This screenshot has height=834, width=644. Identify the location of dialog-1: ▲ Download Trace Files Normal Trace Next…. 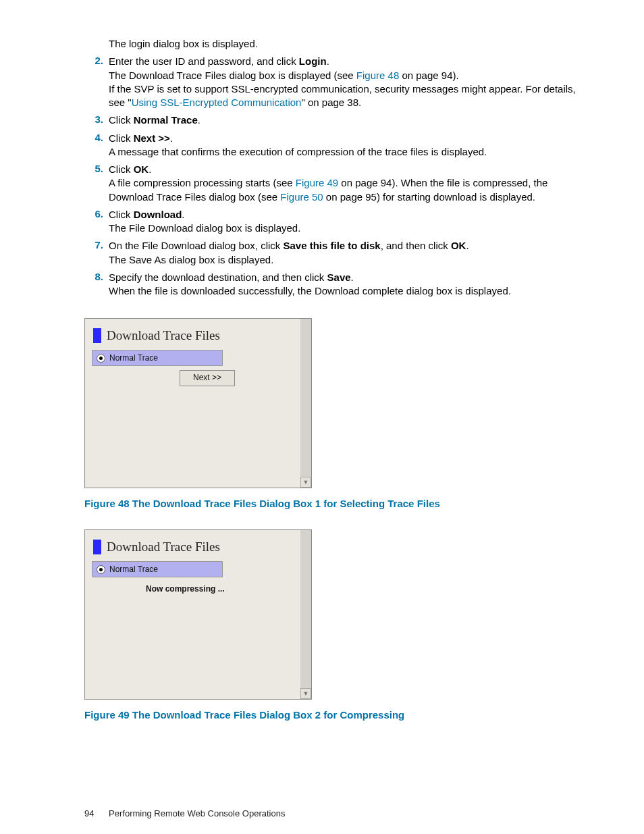
(198, 403).